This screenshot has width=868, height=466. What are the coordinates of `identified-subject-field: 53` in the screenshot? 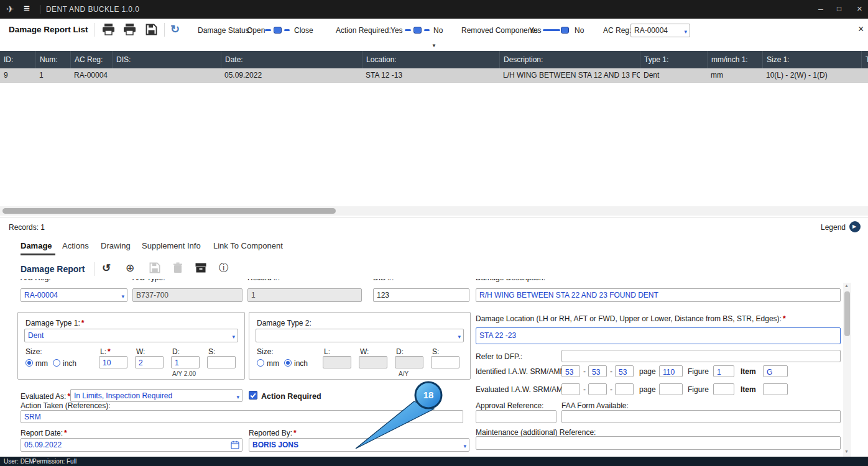 It's located at (624, 372).